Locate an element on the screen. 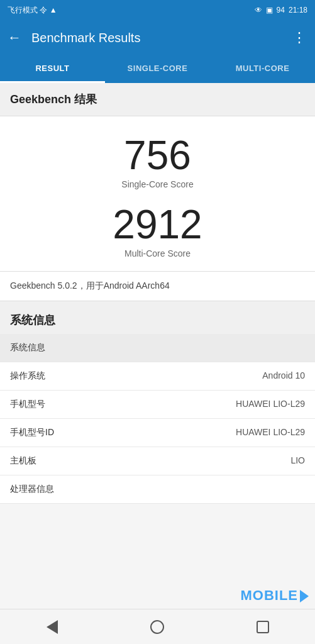 The image size is (315, 644). geekbench-section-header: Geekbench 结果 is located at coordinates (157, 99).